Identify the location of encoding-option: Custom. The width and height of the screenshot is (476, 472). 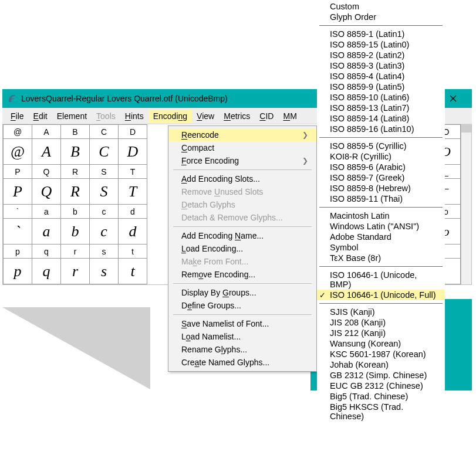
(381, 6).